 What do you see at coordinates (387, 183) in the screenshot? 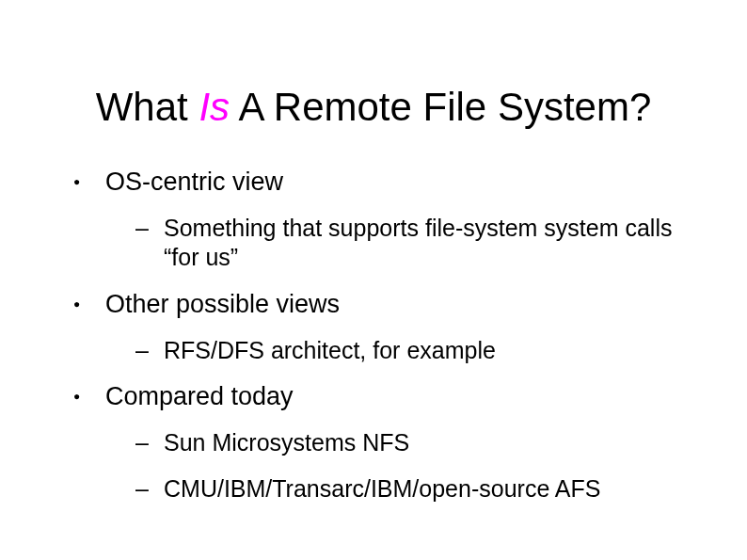
I see `bullet-item: OS-centric view` at bounding box center [387, 183].